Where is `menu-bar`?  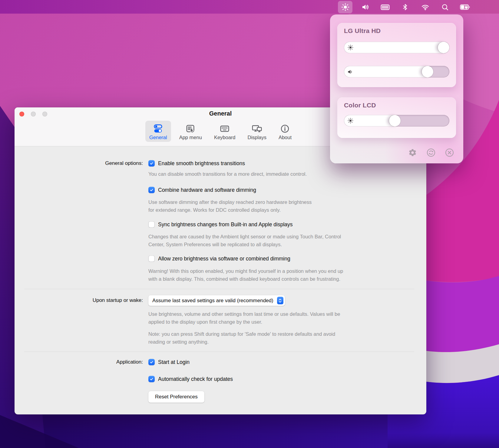
menu-bar is located at coordinates (250, 7).